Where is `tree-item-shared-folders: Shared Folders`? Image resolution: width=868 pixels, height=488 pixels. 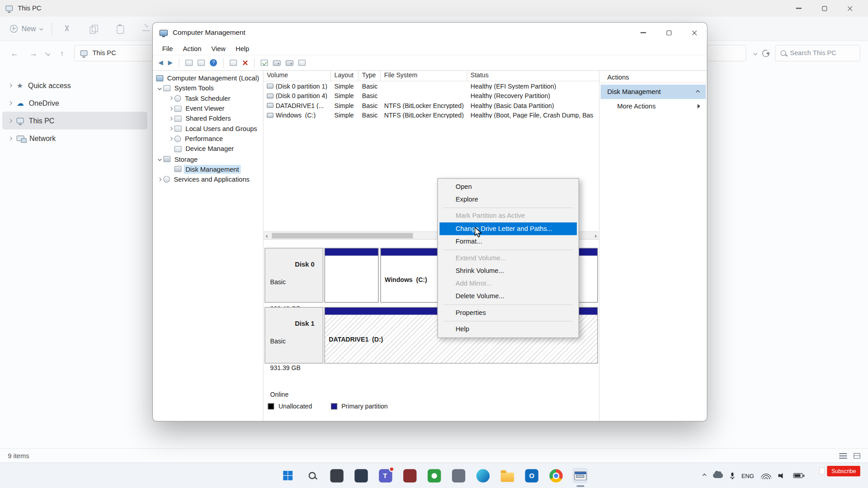 tree-item-shared-folders: Shared Folders is located at coordinates (208, 118).